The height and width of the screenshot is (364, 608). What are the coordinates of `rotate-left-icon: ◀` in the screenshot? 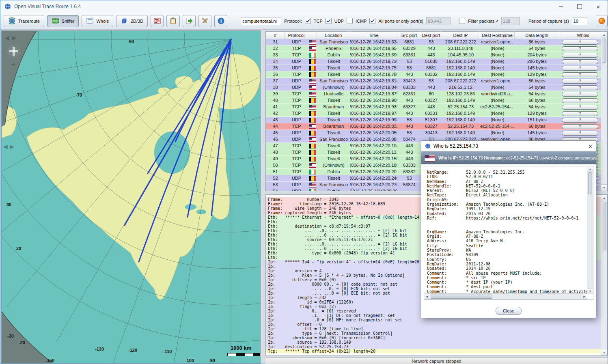 It's located at (6, 146).